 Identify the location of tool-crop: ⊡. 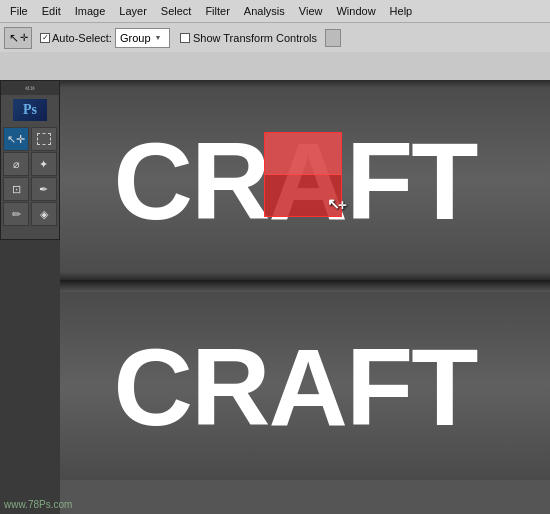
(16, 189).